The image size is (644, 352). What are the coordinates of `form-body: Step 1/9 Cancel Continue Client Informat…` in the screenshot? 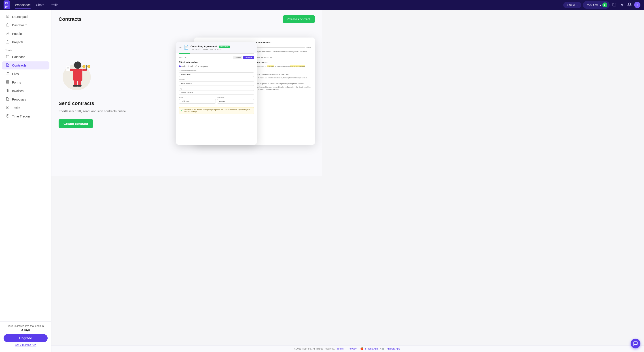 It's located at (216, 85).